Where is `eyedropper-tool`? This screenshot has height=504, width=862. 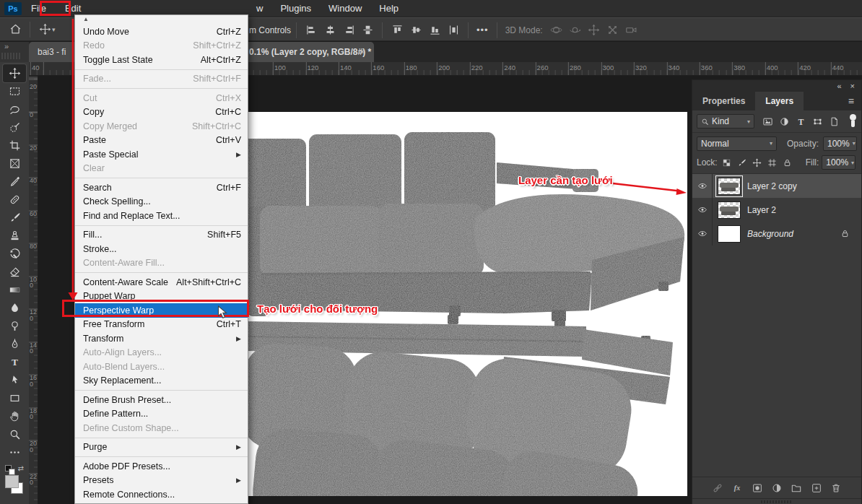
eyedropper-tool is located at coordinates (14, 182).